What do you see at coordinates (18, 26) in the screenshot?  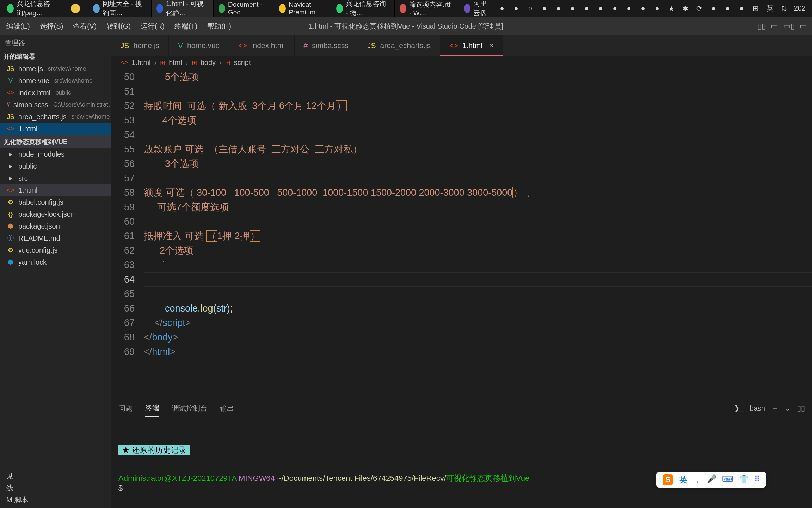 I see `menu-item: 编辑(E)` at bounding box center [18, 26].